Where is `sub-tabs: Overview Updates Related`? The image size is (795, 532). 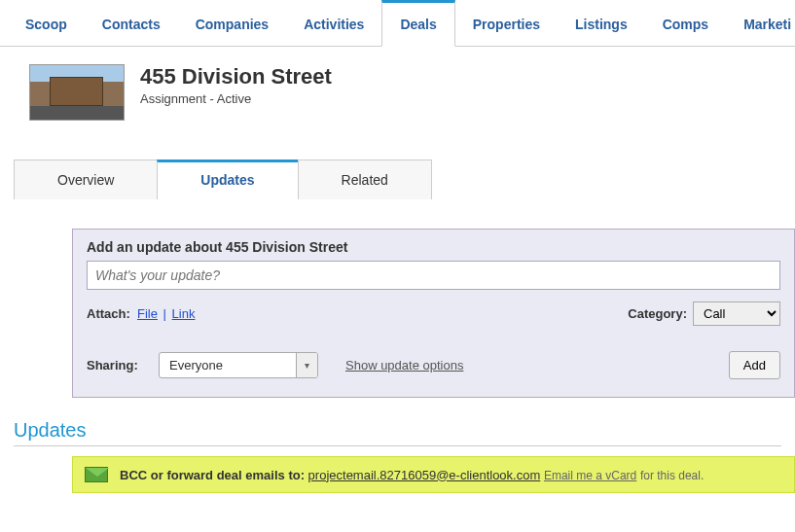 sub-tabs: Overview Updates Related is located at coordinates (405, 179).